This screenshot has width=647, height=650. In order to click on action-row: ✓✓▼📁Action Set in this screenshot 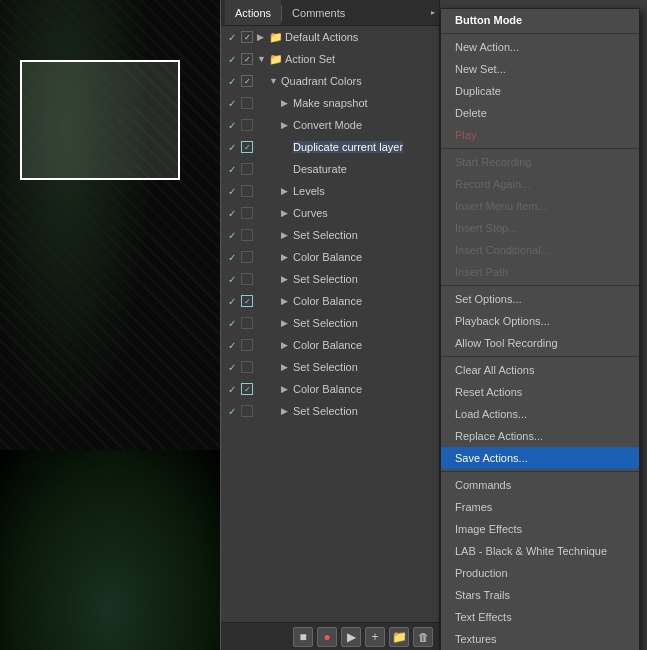, I will do `click(330, 59)`.